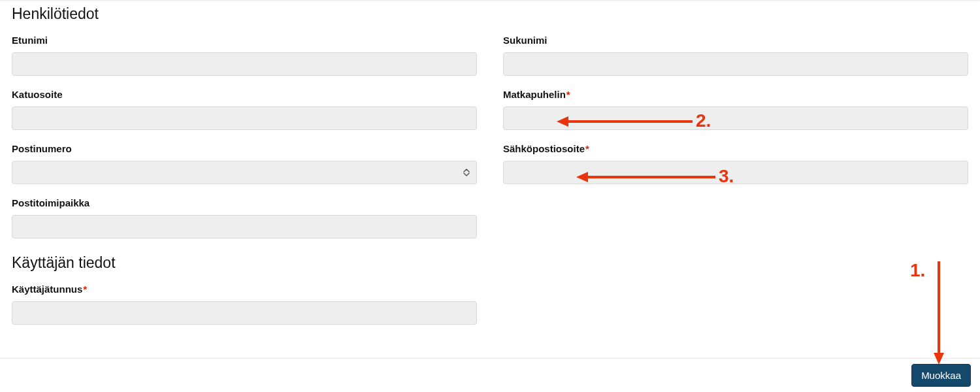 This screenshot has width=980, height=392. What do you see at coordinates (736, 41) in the screenshot?
I see `label-lastname: Sukunimi` at bounding box center [736, 41].